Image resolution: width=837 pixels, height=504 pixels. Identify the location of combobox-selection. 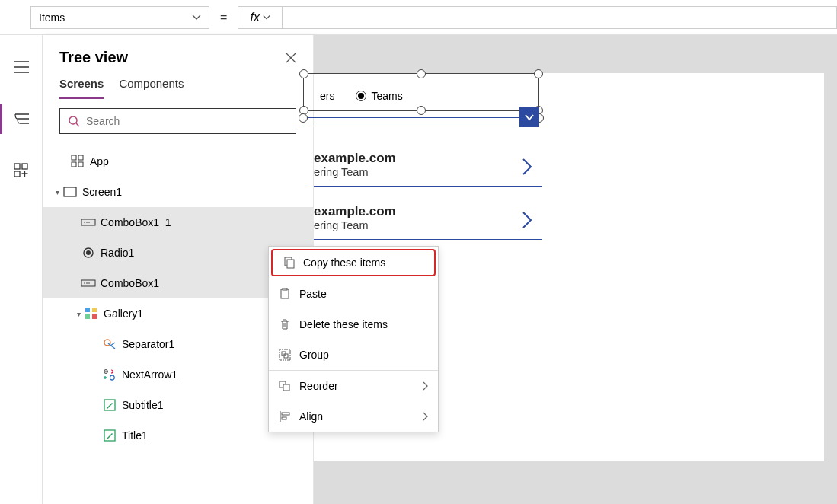
(421, 122).